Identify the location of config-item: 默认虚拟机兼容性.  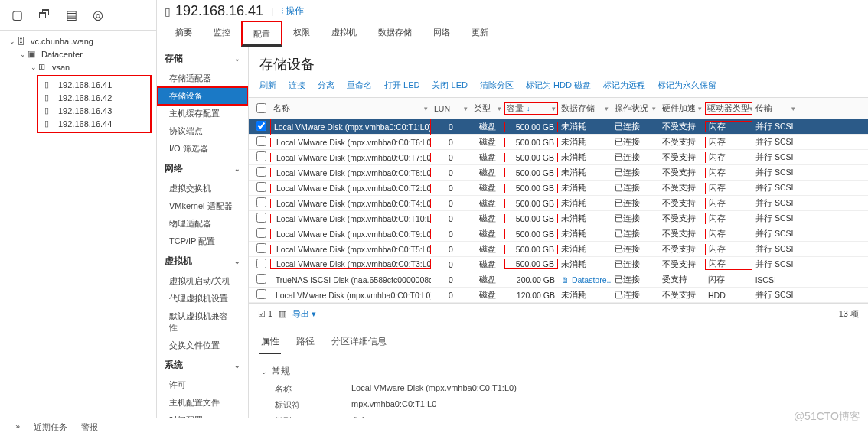
(202, 322).